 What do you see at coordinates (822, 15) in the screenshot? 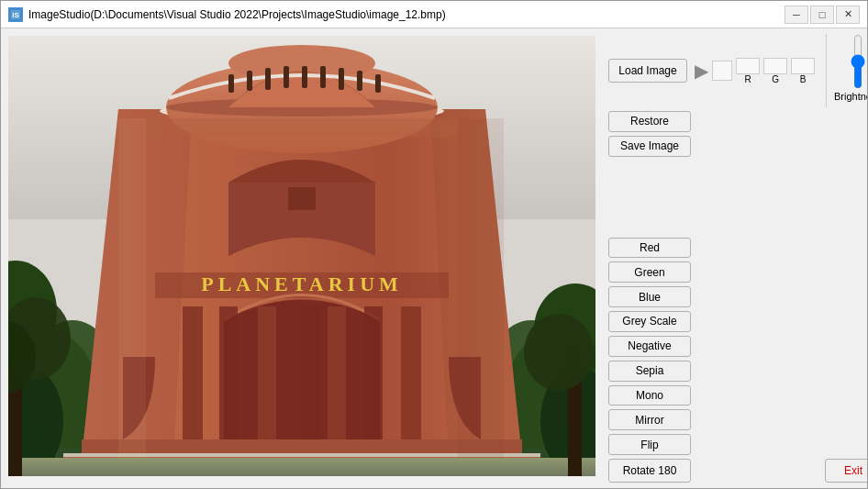
I see `maximize-button: □` at bounding box center [822, 15].